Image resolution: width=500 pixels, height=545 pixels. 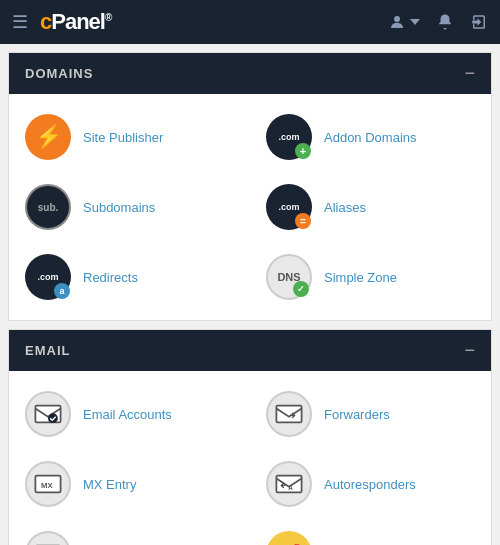 What do you see at coordinates (289, 137) in the screenshot?
I see `addon-domains-icon: .com +` at bounding box center [289, 137].